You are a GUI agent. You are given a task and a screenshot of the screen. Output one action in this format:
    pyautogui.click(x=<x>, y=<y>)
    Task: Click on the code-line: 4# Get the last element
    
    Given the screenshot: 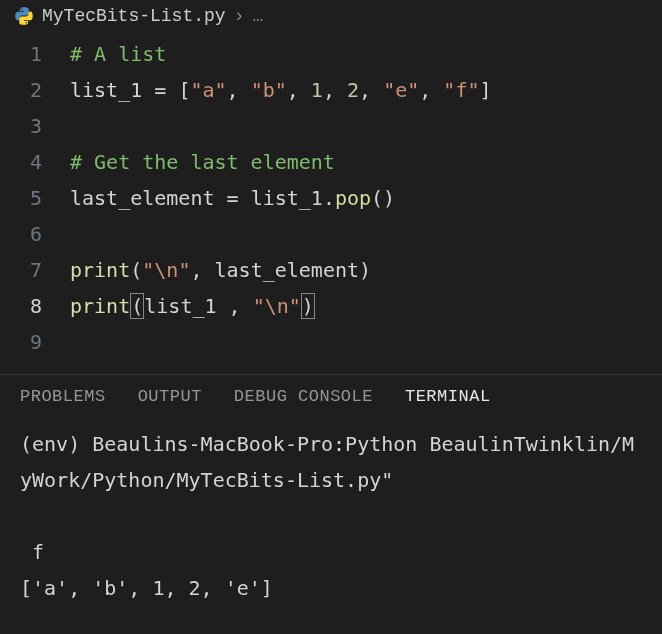 What is the action you would take?
    pyautogui.click(x=331, y=162)
    